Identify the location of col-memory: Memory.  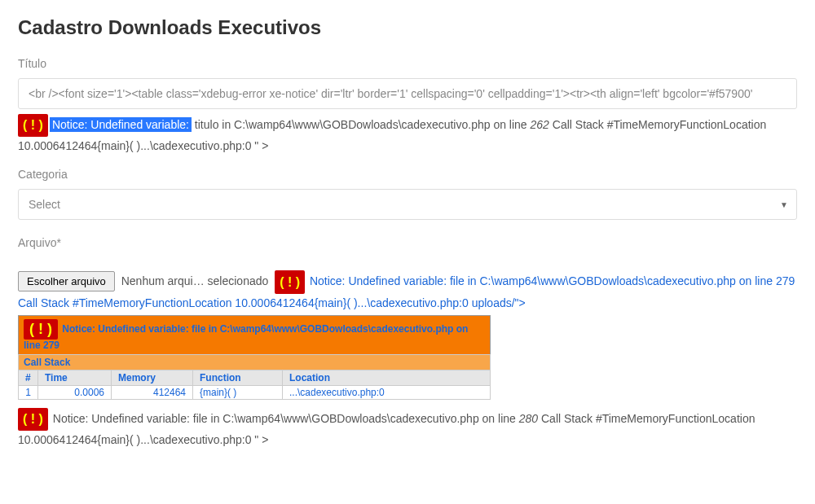
(152, 378).